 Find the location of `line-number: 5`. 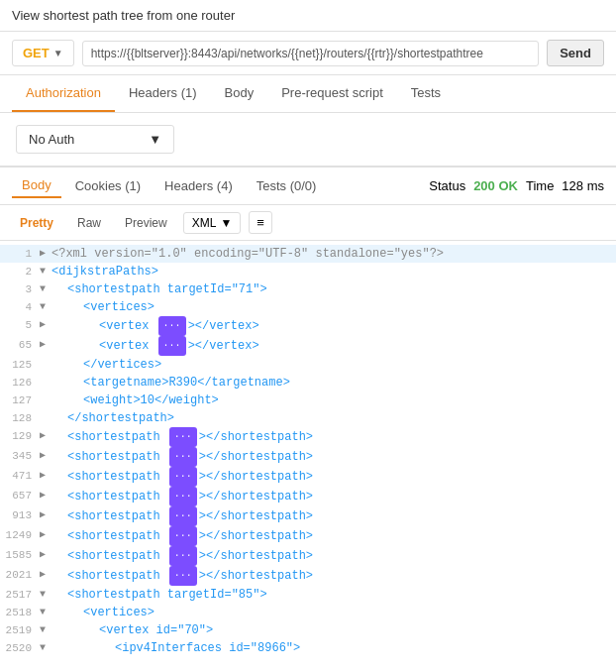

line-number: 5 is located at coordinates (20, 325).